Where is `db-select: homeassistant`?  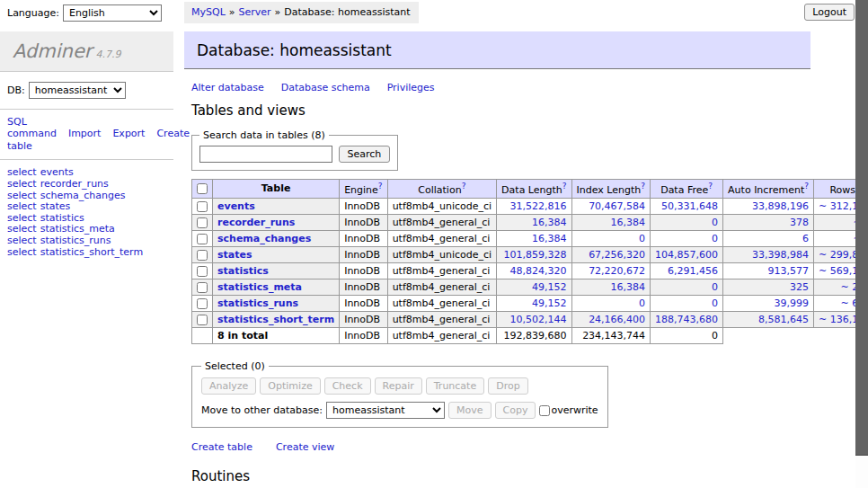
db-select: homeassistant is located at coordinates (77, 90).